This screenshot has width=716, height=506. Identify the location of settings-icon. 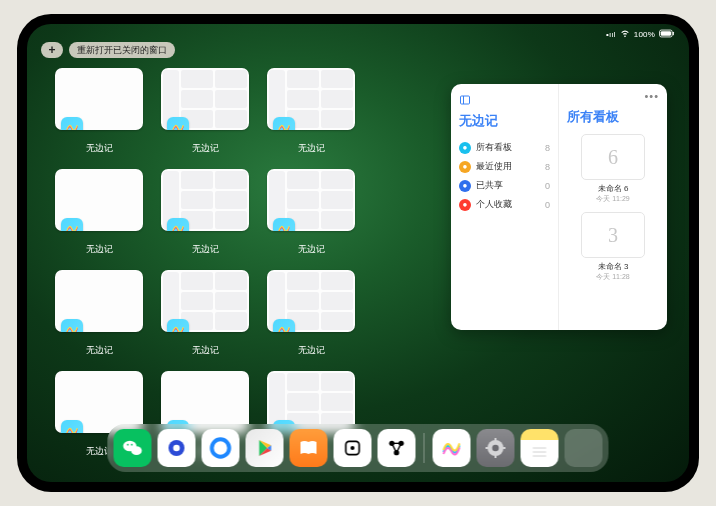
(496, 448).